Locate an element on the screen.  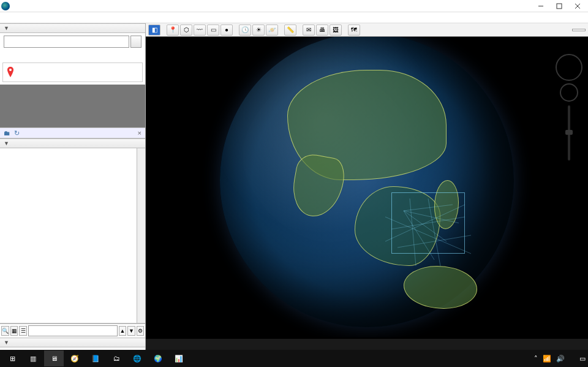
viewer-statusbar is located at coordinates (367, 344).